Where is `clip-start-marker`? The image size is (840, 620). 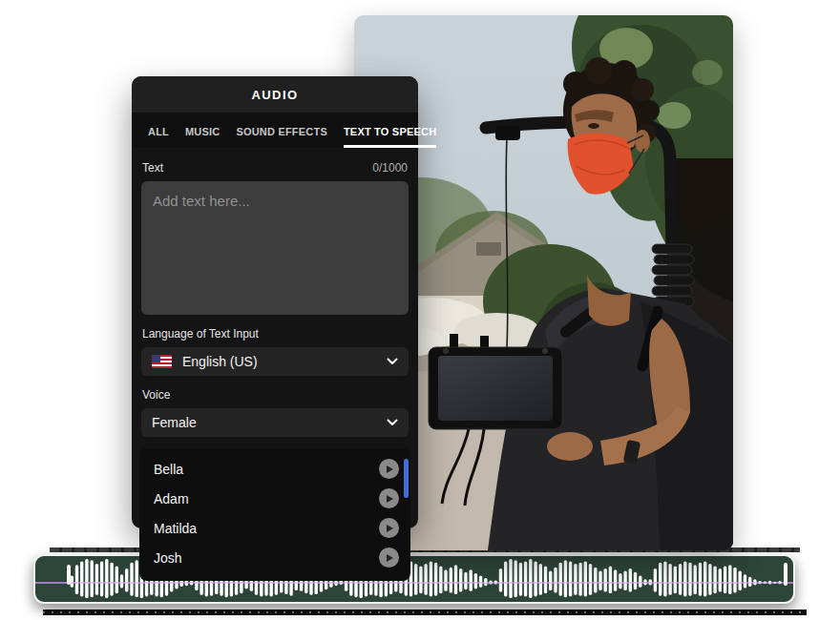
clip-start-marker is located at coordinates (69, 574).